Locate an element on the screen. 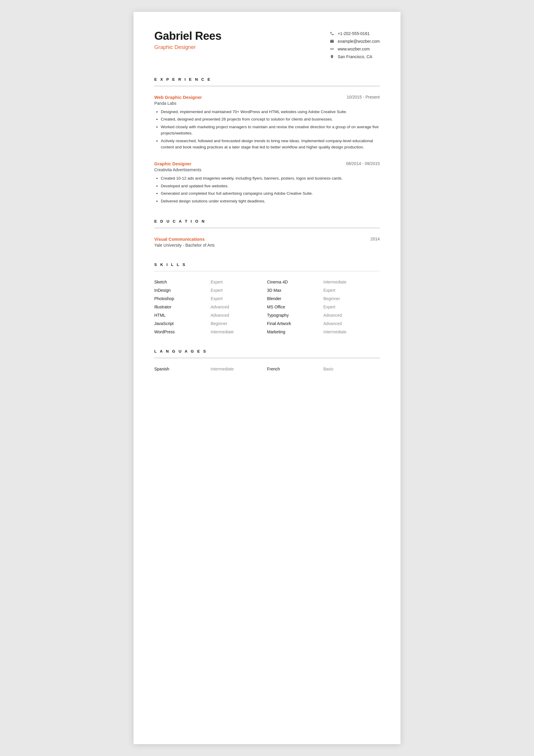 This screenshot has height=756, width=534. languages-section: L A N G U A G E S Spanish Intermediate F… is located at coordinates (267, 360).